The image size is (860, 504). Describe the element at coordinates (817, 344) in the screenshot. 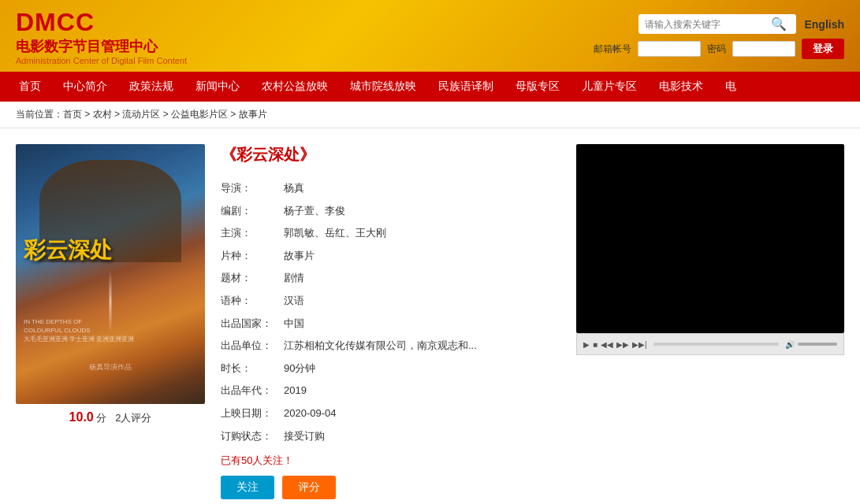

I see `volume-bar` at that location.